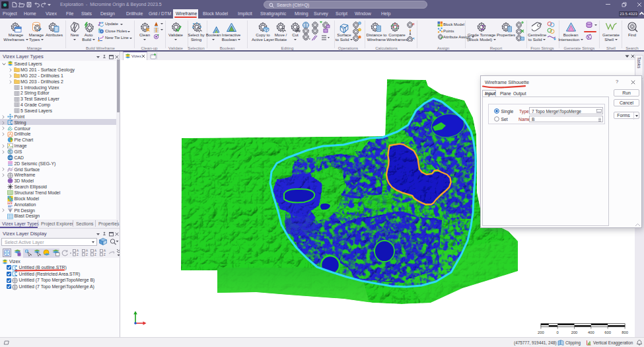 The width and height of the screenshot is (644, 347). Describe the element at coordinates (483, 27) in the screenshot. I see `svg-text: Σ` at that location.